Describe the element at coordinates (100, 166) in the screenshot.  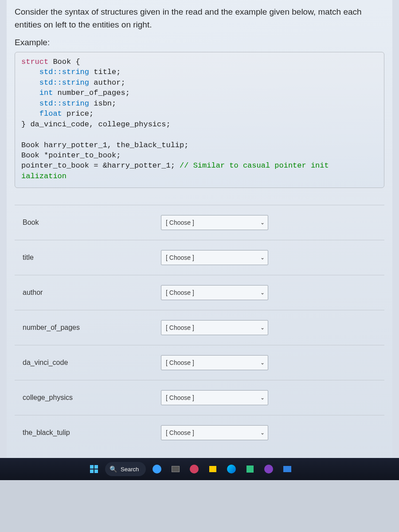
I see `code-token: pointer_to_book = &harry_potter_1;` at that location.